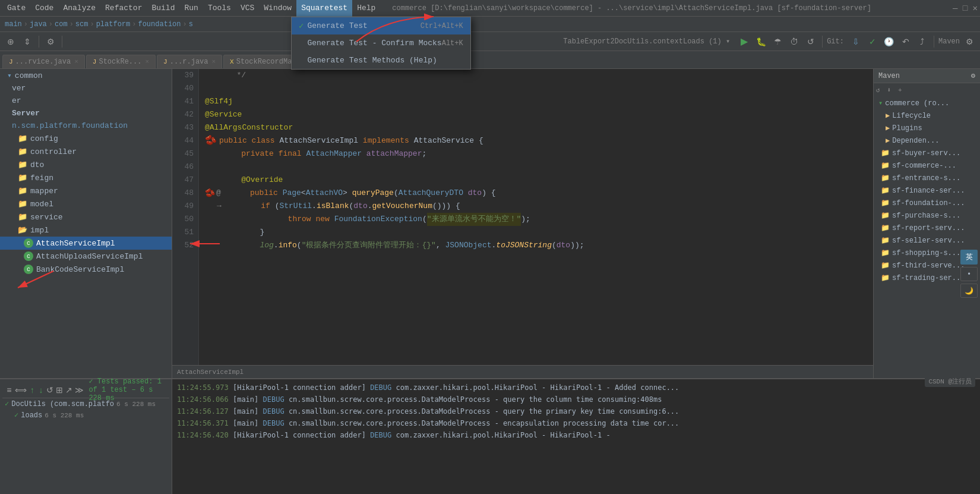  I want to click on sidebar-model-icon: 📁, so click(23, 204).